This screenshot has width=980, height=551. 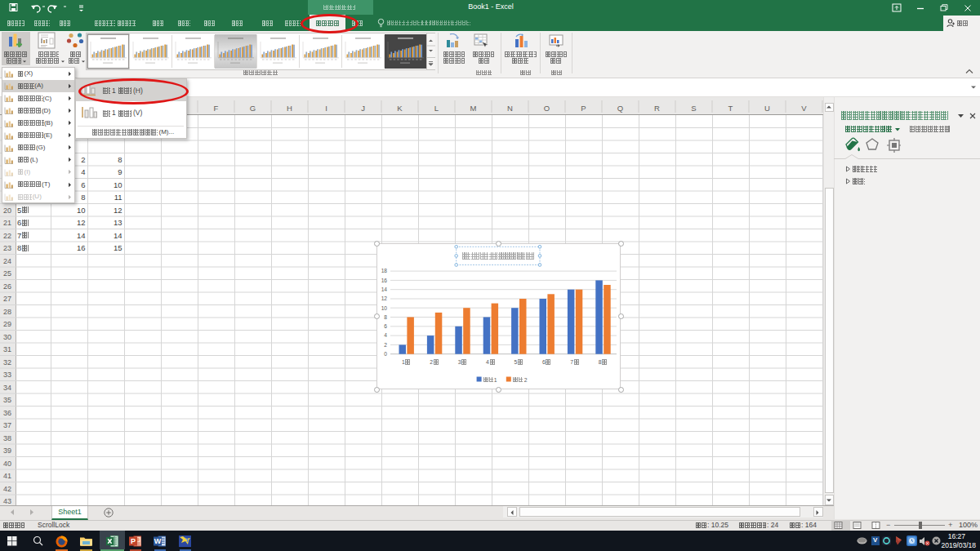 What do you see at coordinates (327, 108) in the screenshot?
I see `svg-text: I` at bounding box center [327, 108].